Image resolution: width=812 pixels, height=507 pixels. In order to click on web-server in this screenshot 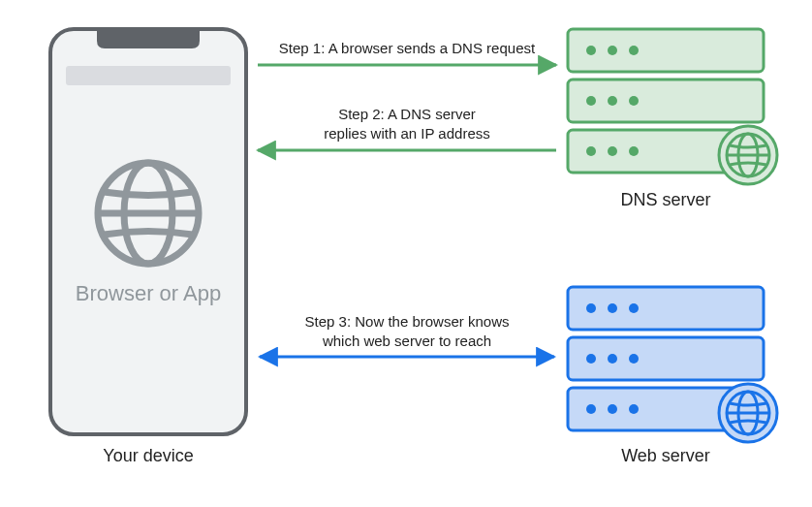, I will do `click(672, 364)`.